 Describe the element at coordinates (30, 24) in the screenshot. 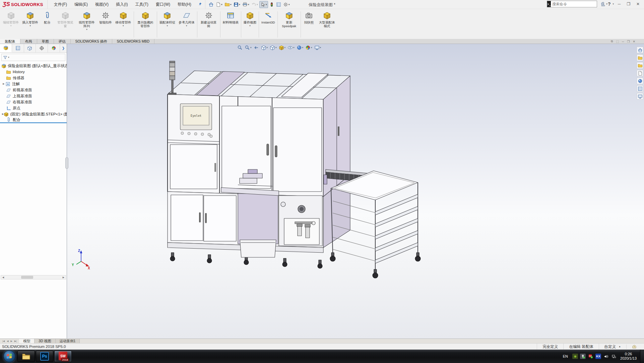

I see `ribbon-insert-component: 插入零部件▾` at that location.